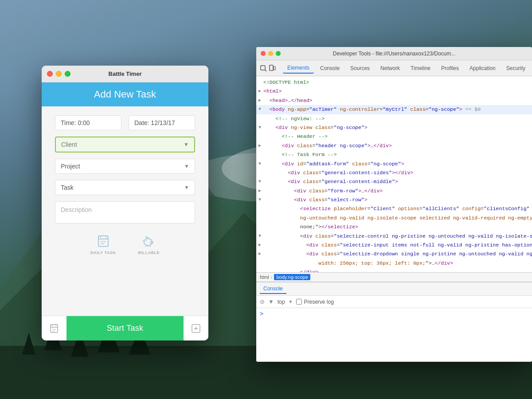 This screenshot has height=399, width=532. Describe the element at coordinates (394, 277) in the screenshot. I see `breadcrumb: html › body.ng-scope` at that location.